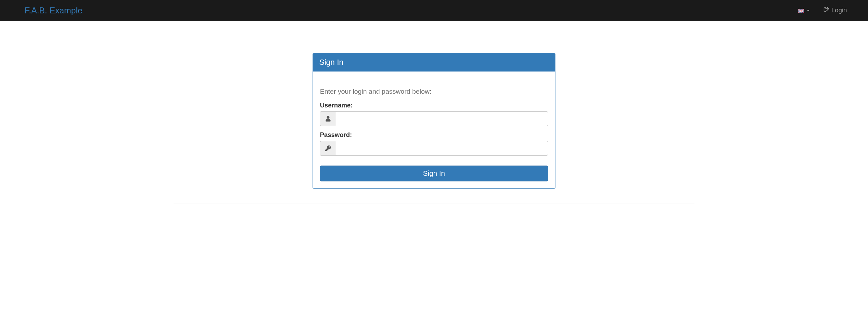  I want to click on navbar-right: Login, so click(828, 11).